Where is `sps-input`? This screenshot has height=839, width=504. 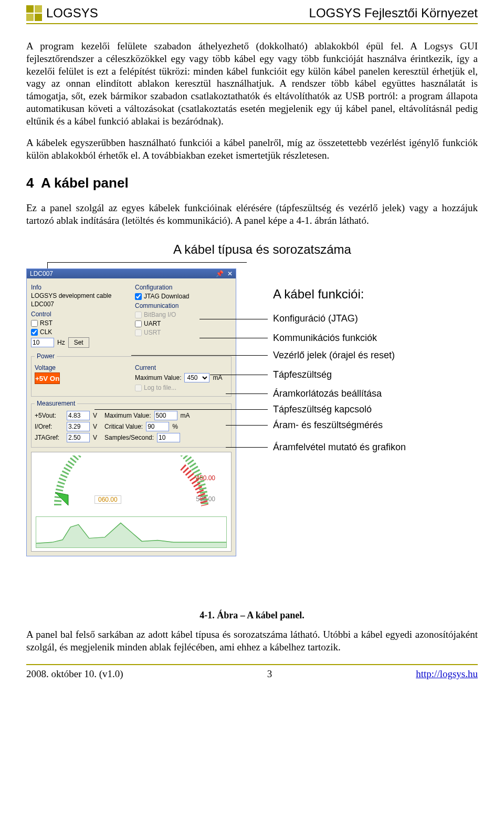
sps-input is located at coordinates (169, 438).